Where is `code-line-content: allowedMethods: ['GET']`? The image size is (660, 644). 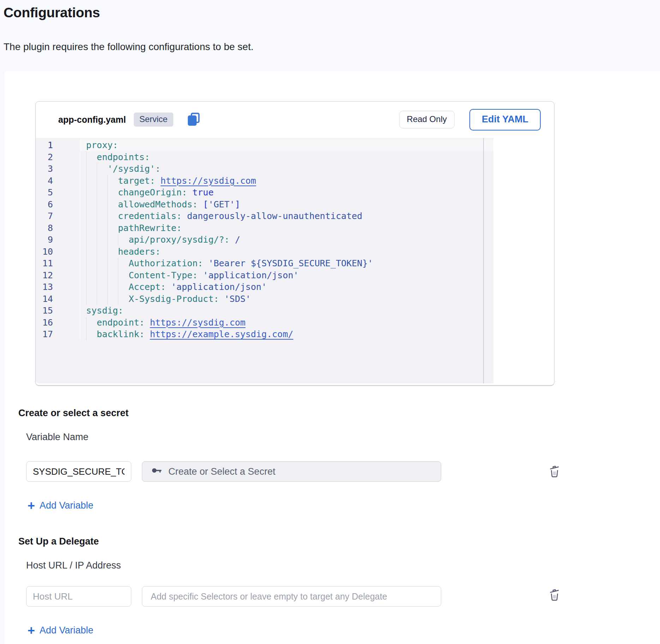 code-line-content: allowedMethods: ['GET'] is located at coordinates (287, 205).